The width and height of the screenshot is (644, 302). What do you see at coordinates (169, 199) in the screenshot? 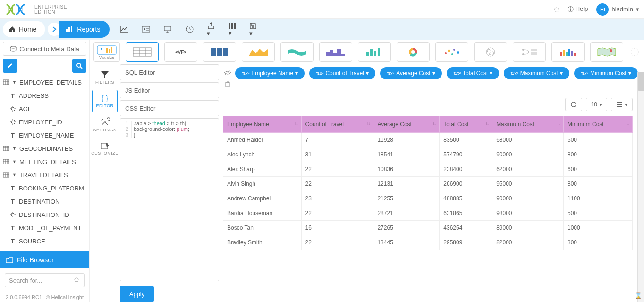
I see `css-code-editor: 1.table > thead > tr > th{ 2background-c…` at bounding box center [169, 199].